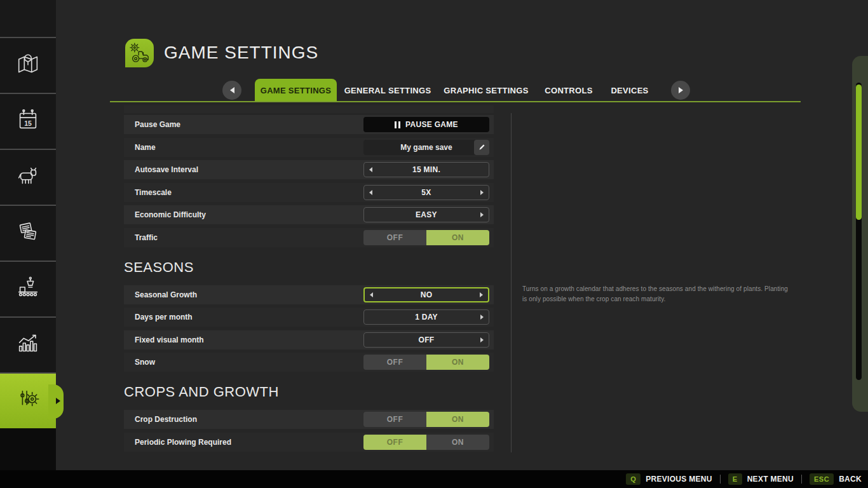 The image size is (868, 488). What do you see at coordinates (455, 102) in the screenshot?
I see `tab-underline` at bounding box center [455, 102].